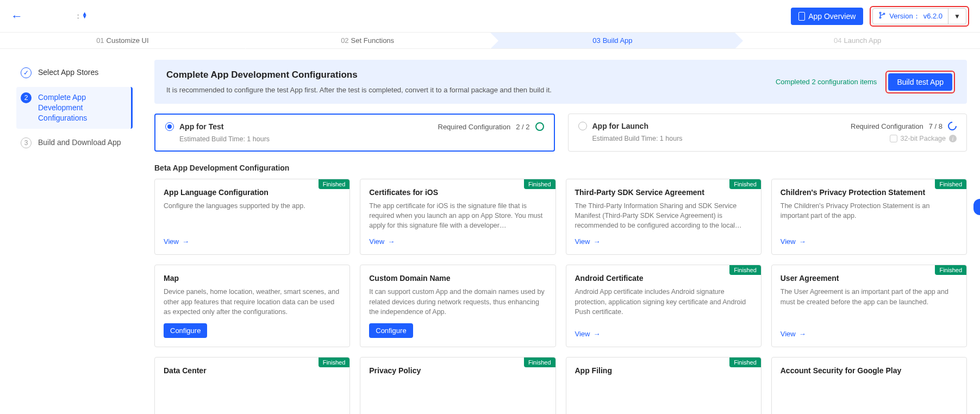  I want to click on config-card: FinishedData Center, so click(252, 386).